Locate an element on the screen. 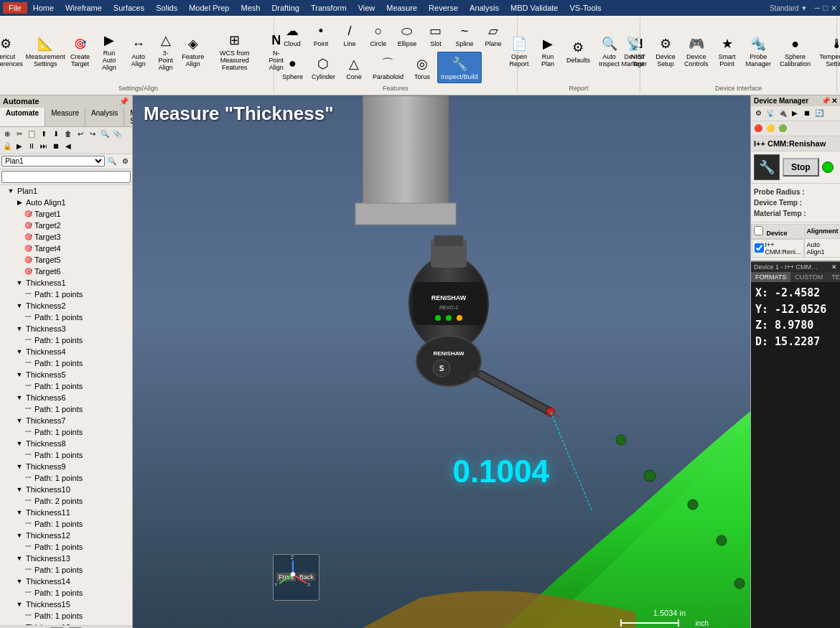 The height and width of the screenshot is (628, 840). inspect-build-btn: 🔧Inspect/Build is located at coordinates (459, 67).